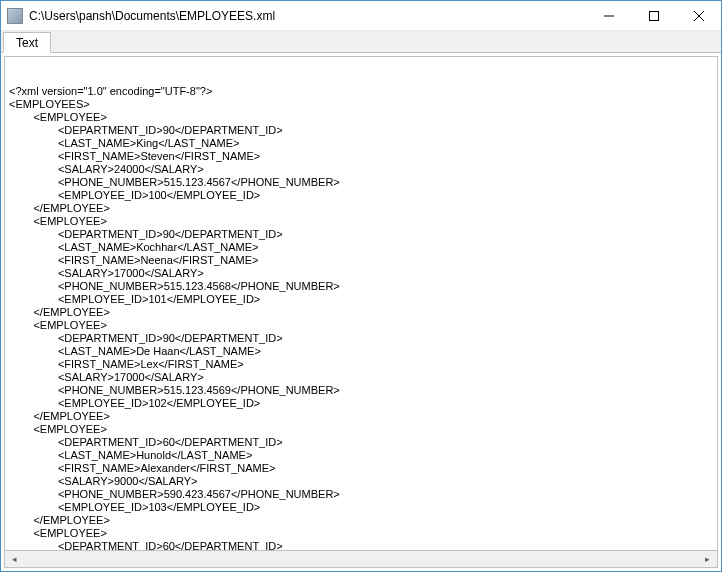 The width and height of the screenshot is (722, 572). I want to click on scroll-right-arrow: ▸, so click(708, 560).